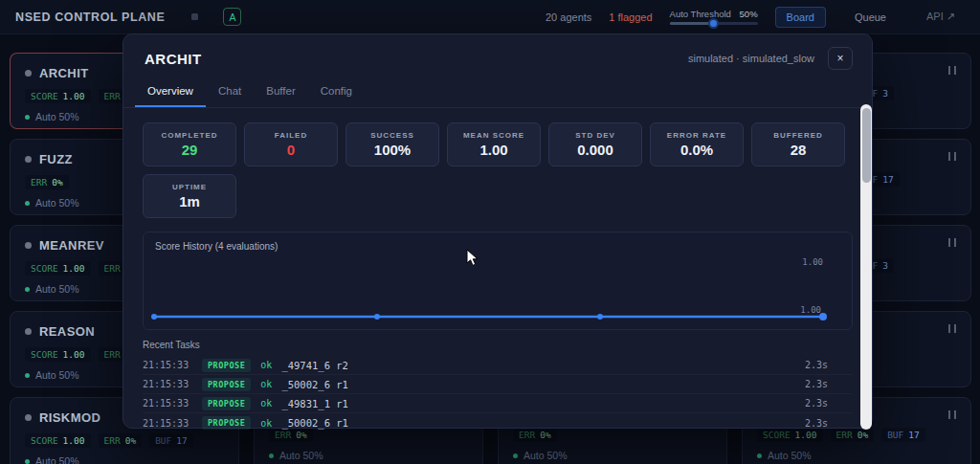 The height and width of the screenshot is (464, 980). I want to click on stat-label: BUFFERED, so click(798, 136).